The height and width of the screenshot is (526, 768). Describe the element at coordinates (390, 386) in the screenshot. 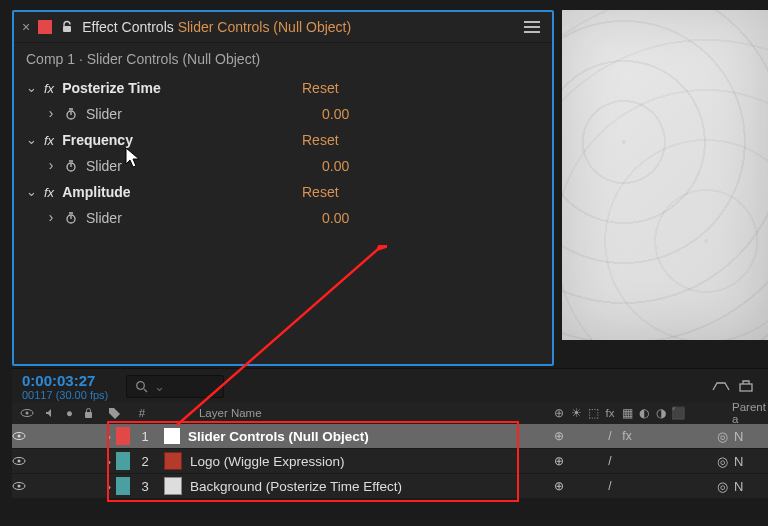

I see `timeline-header: 0:00:03:27 00117 (30.00 fps) ⌄` at that location.